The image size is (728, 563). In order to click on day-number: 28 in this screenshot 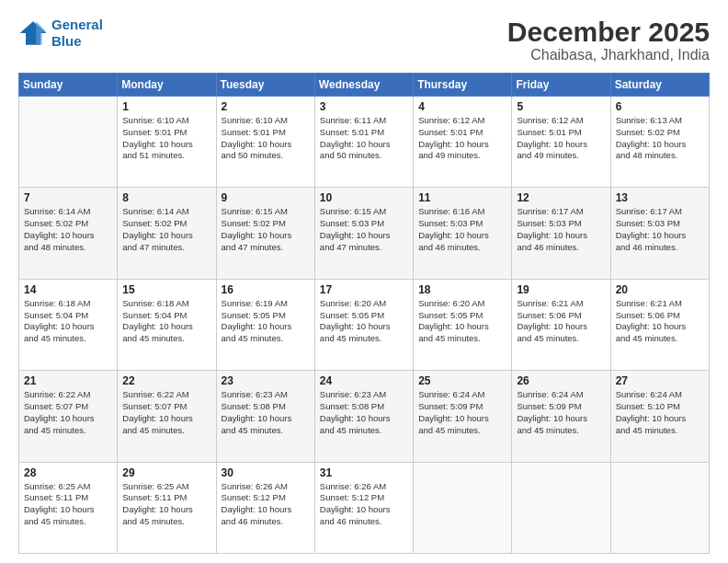, I will do `click(68, 473)`.